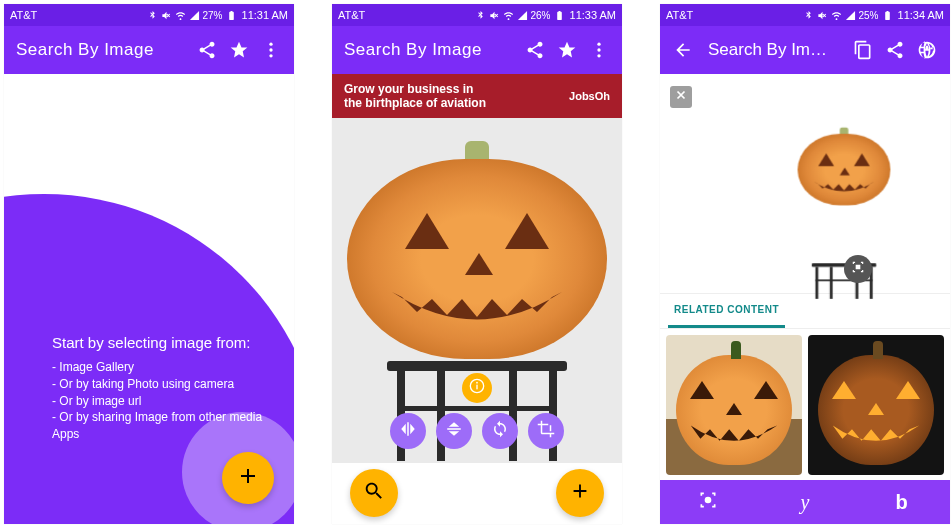 The image size is (952, 528). What do you see at coordinates (927, 50) in the screenshot?
I see `globe-icon` at bounding box center [927, 50].